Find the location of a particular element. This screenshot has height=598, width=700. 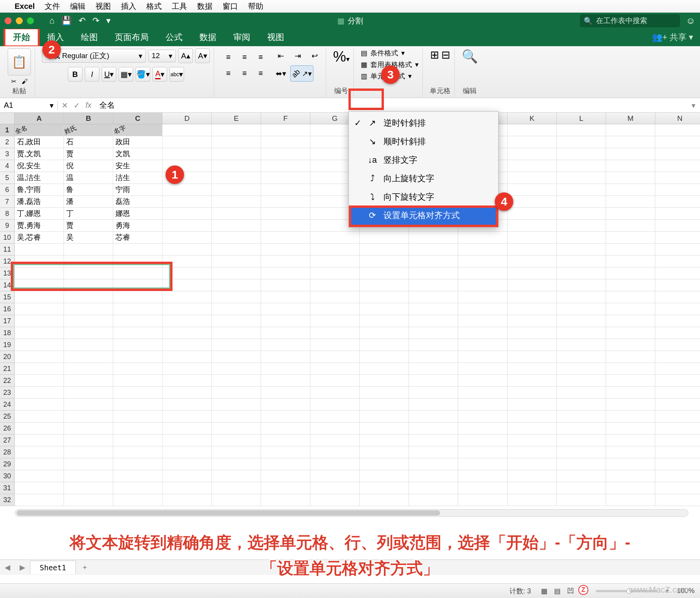

cell: 名字 is located at coordinates (138, 130).